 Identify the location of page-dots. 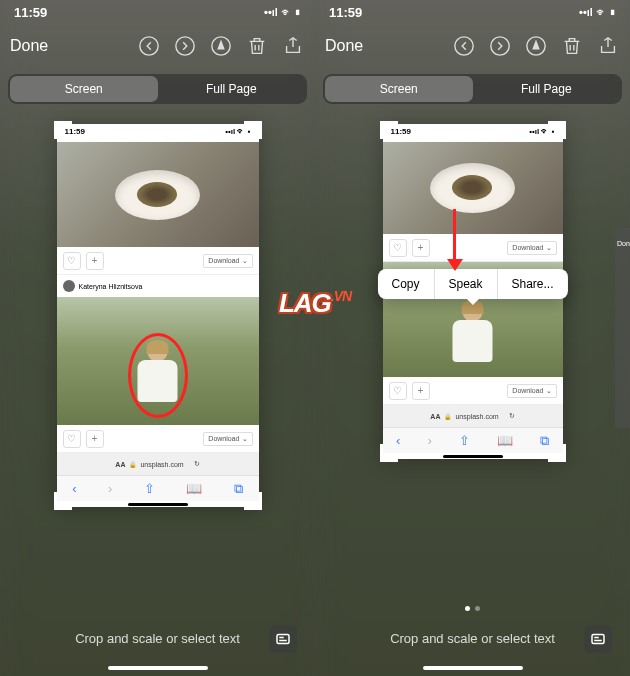
(472, 608).